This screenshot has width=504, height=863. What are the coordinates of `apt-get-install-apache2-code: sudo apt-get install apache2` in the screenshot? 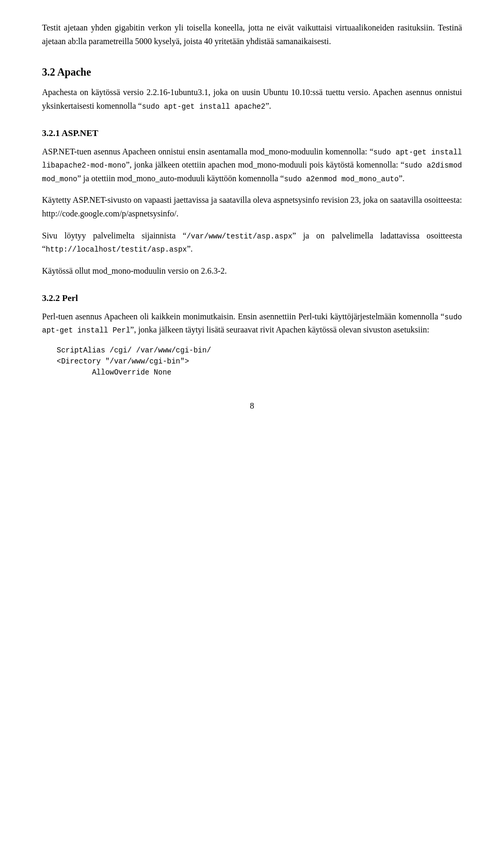 It's located at (204, 107).